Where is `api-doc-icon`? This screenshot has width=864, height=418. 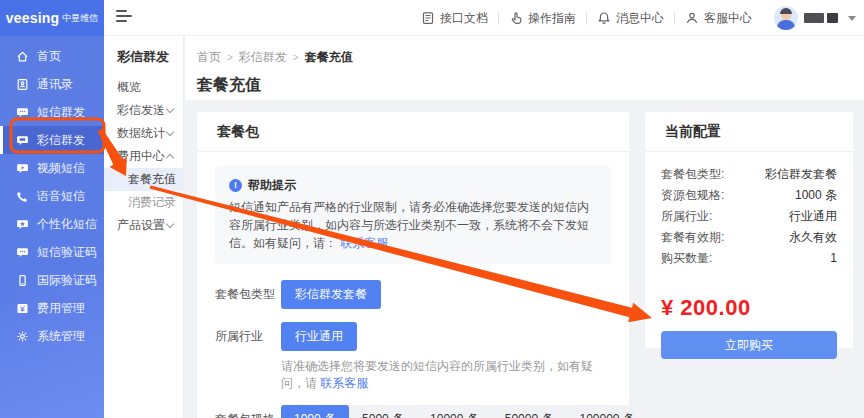 api-doc-icon is located at coordinates (428, 18).